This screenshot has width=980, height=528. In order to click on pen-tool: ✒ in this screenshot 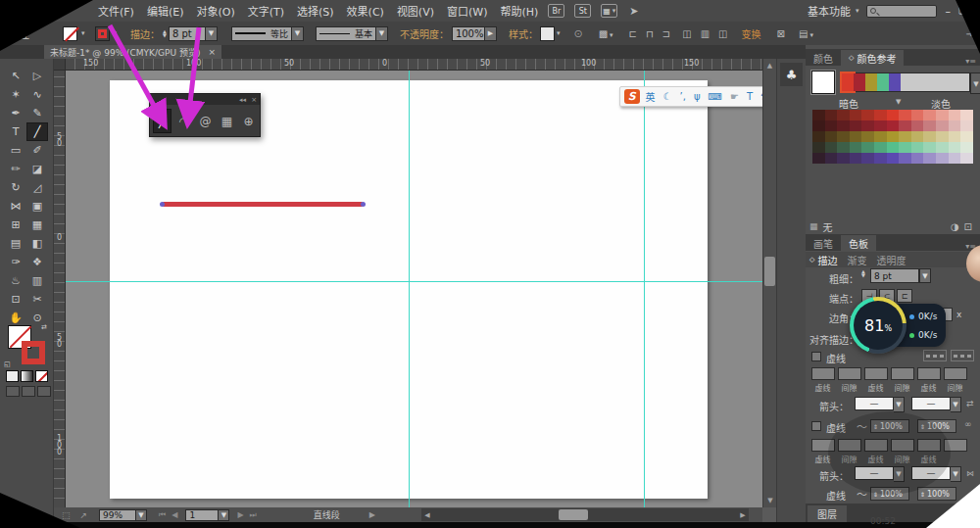, I will do `click(16, 114)`.